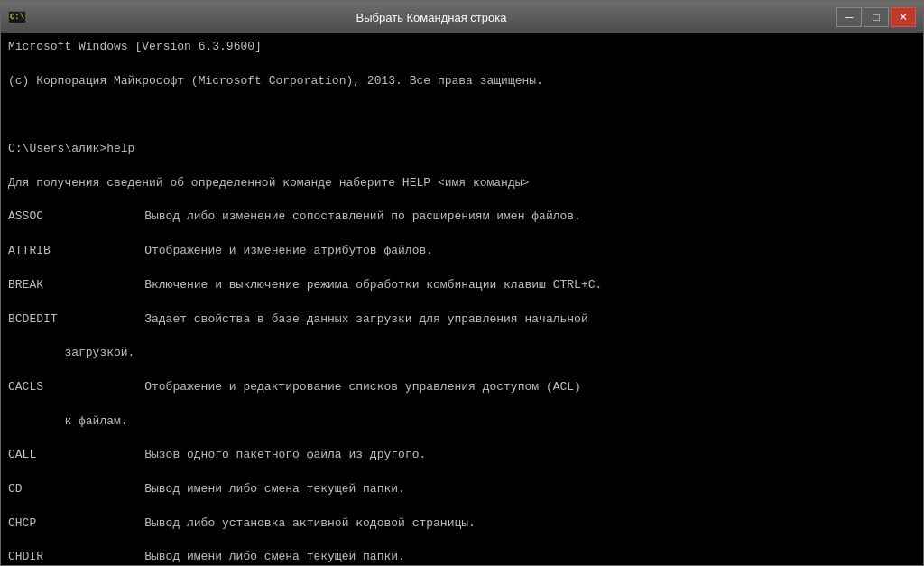 The image size is (924, 566). I want to click on window-controls: ─ □ ✕, so click(876, 17).